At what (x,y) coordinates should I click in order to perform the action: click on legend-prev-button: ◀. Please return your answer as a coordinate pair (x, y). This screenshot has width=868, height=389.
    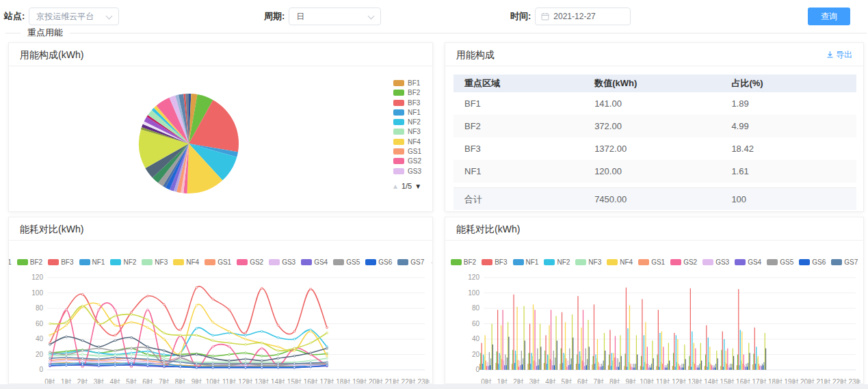
    Looking at the image, I should click on (432, 263).